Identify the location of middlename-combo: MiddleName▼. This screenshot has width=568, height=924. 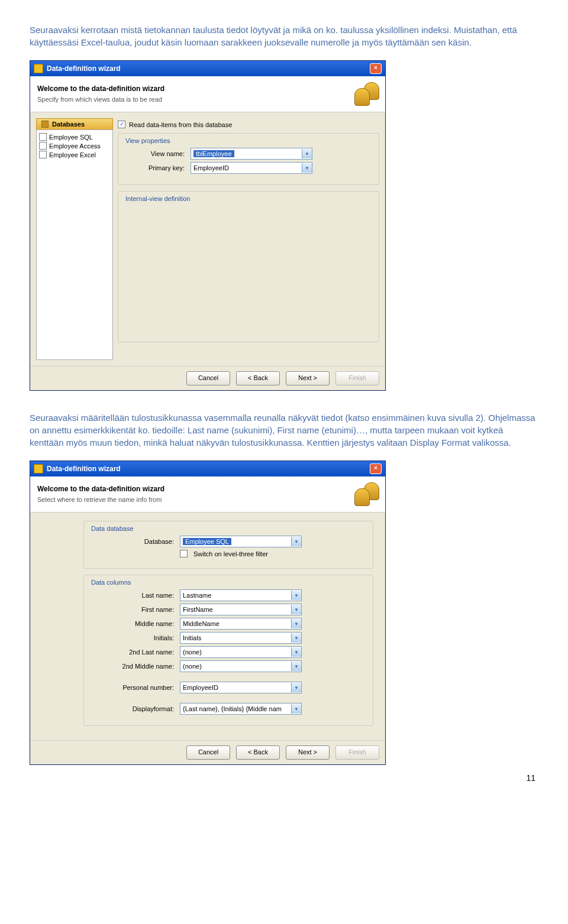
(241, 624).